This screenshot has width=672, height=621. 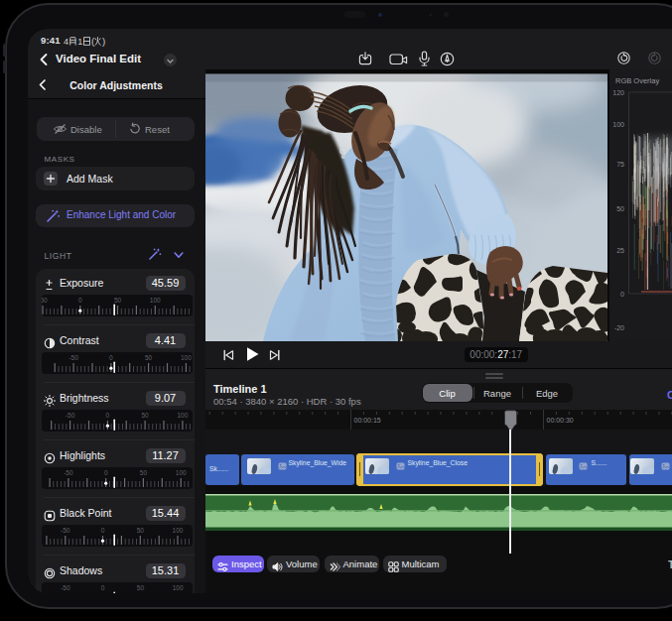 I want to click on svg-text: -20, so click(x=618, y=327).